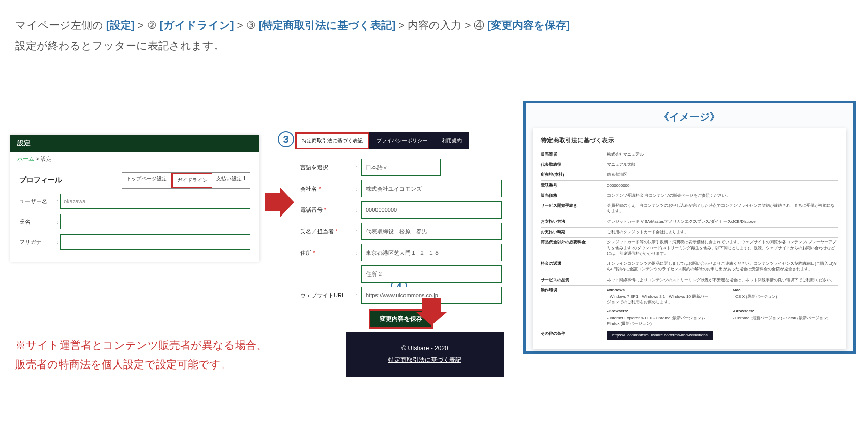 Image resolution: width=868 pixels, height=429 pixels. I want to click on username-input, so click(155, 201).